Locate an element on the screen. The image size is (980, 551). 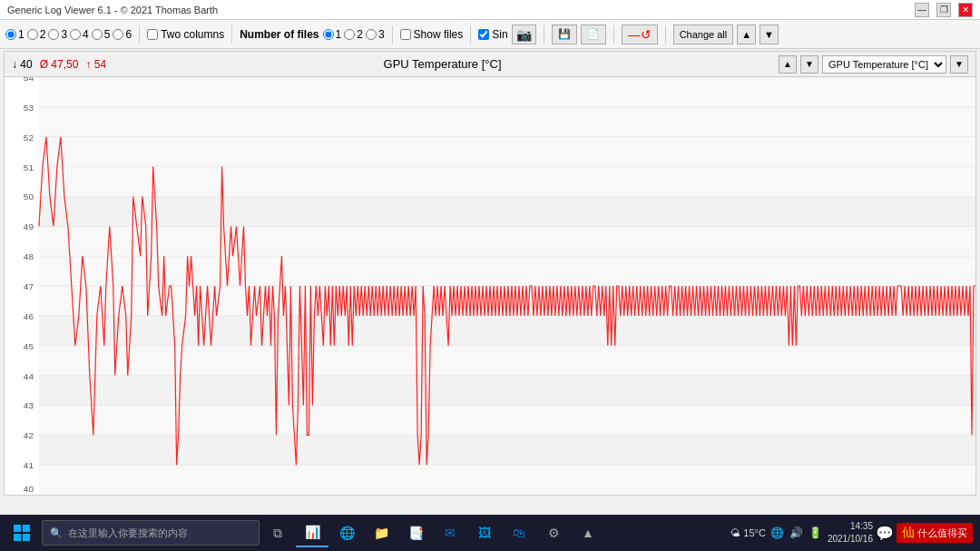
file-select-group: 1 2 3 4 5 6 is located at coordinates (69, 34).